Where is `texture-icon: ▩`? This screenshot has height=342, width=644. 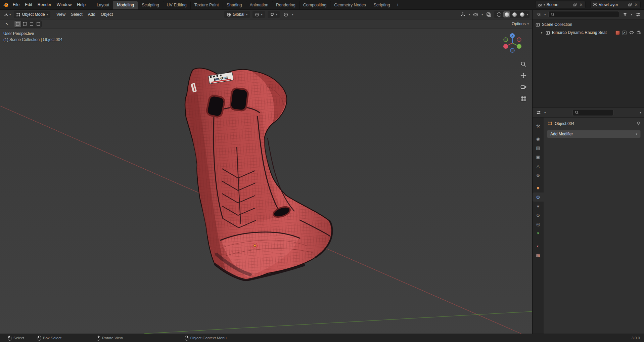 texture-icon: ▩ is located at coordinates (538, 255).